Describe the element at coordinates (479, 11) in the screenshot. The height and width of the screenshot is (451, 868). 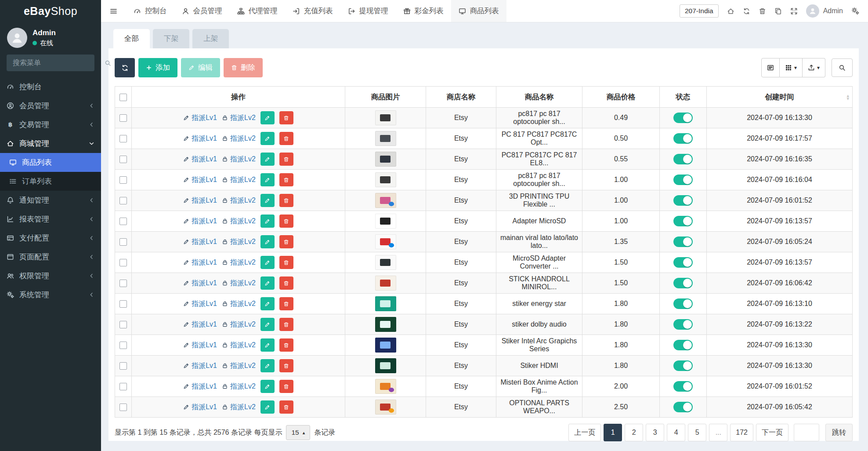
I see `nav-item-6: 商品列表` at that location.